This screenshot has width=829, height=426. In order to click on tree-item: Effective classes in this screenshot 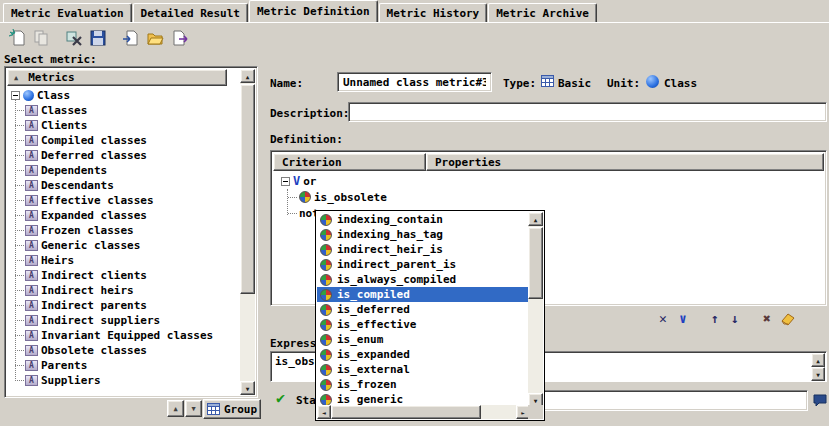, I will do `click(121, 200)`.